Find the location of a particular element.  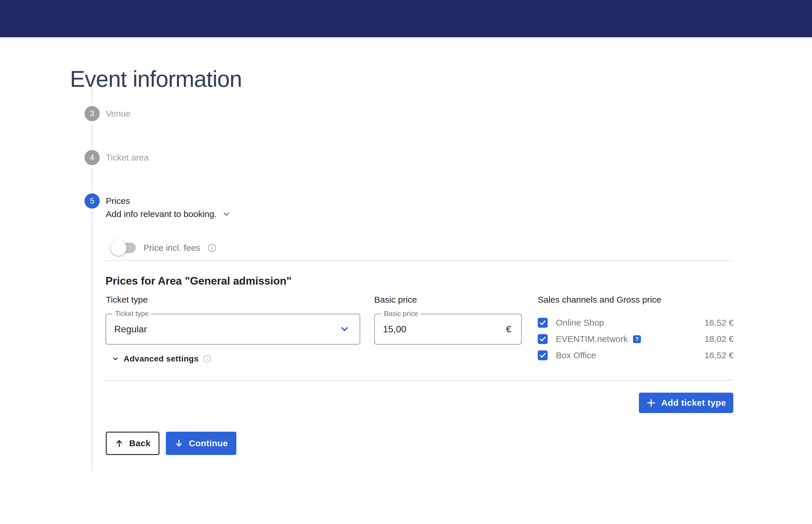

basic-price-input is located at coordinates (434, 329).